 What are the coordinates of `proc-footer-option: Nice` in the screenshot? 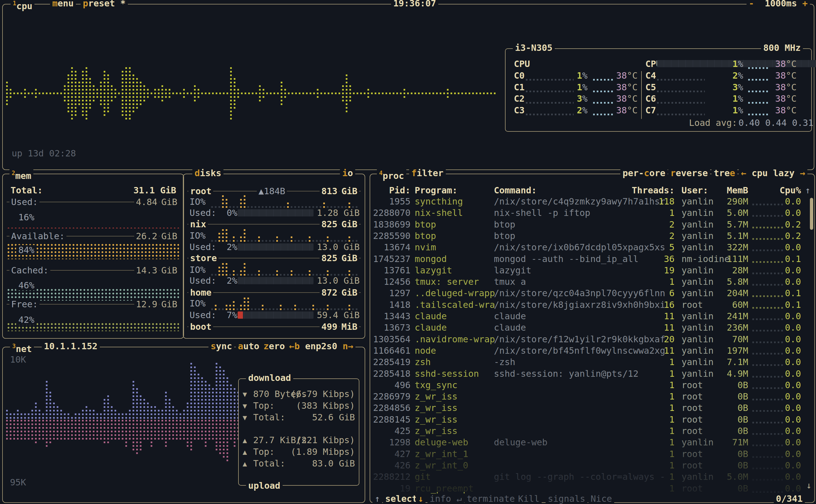 It's located at (601, 499).